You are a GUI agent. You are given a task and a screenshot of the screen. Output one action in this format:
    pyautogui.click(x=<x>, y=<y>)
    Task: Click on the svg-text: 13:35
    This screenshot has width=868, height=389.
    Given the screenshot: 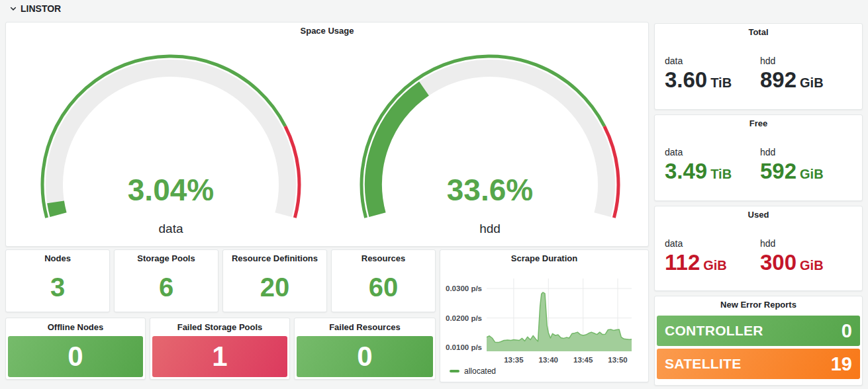 What is the action you would take?
    pyautogui.click(x=514, y=360)
    